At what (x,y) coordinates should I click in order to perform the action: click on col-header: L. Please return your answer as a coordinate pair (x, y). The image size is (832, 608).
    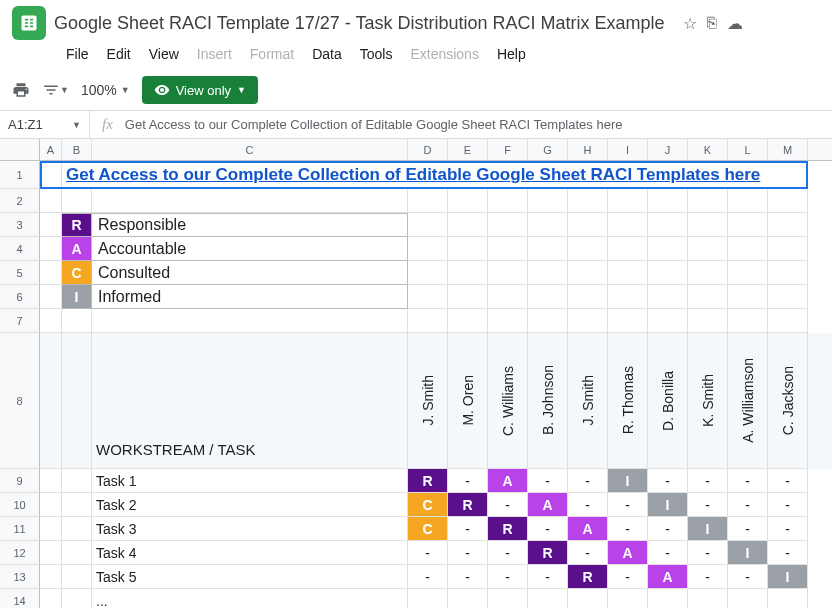
    Looking at the image, I should click on (748, 150).